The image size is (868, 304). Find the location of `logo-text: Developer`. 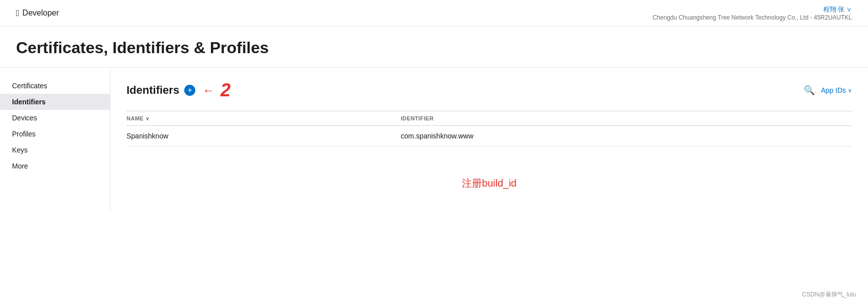

logo-text: Developer is located at coordinates (41, 13).